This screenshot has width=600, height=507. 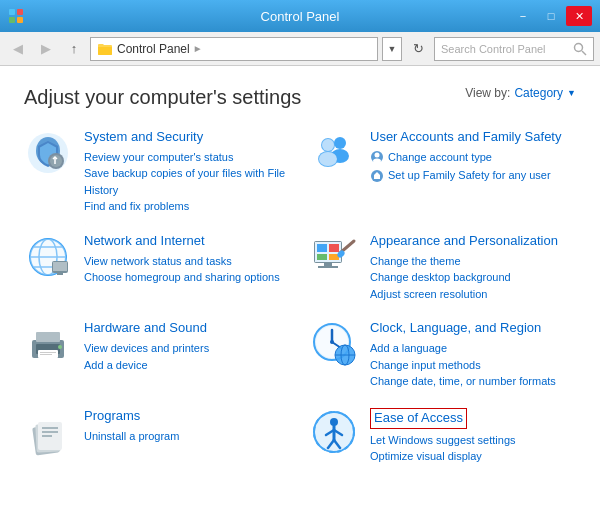 What do you see at coordinates (187, 346) in the screenshot?
I see `hardware-content: Hardware and Sound View devices and prin…` at bounding box center [187, 346].